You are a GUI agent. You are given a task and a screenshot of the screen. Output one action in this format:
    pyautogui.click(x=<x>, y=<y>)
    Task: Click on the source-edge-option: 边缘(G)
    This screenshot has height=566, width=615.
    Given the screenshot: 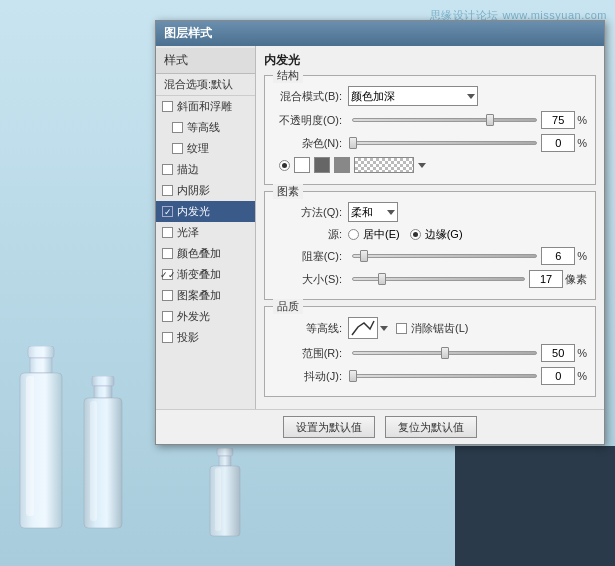 What is the action you would take?
    pyautogui.click(x=436, y=234)
    